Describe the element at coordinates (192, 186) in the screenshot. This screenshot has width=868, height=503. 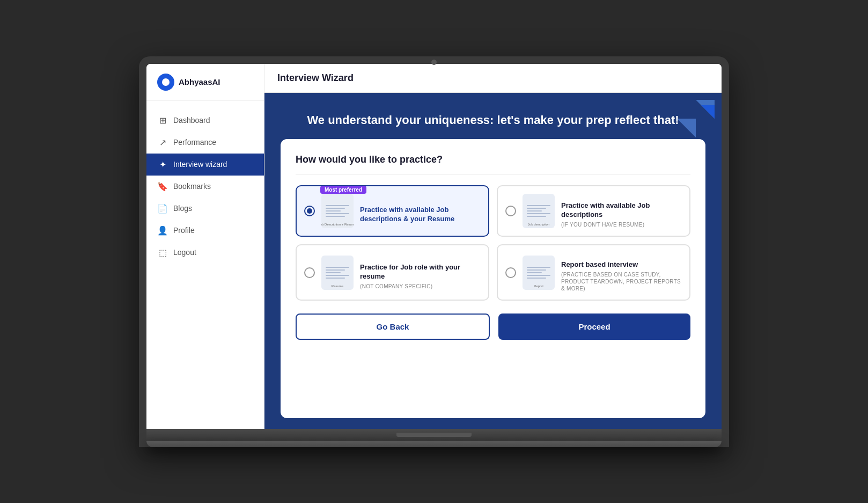
I see `sidebar-item-label: Bookmarks` at that location.